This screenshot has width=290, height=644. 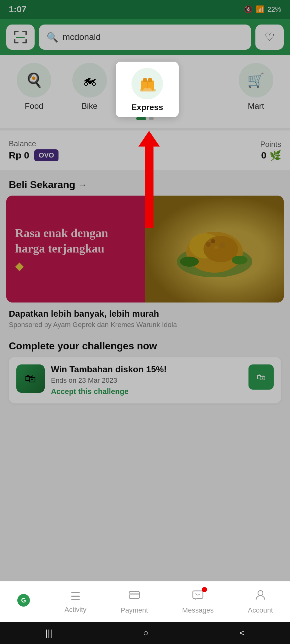 I want to click on nav-home: G, so click(x=24, y=602).